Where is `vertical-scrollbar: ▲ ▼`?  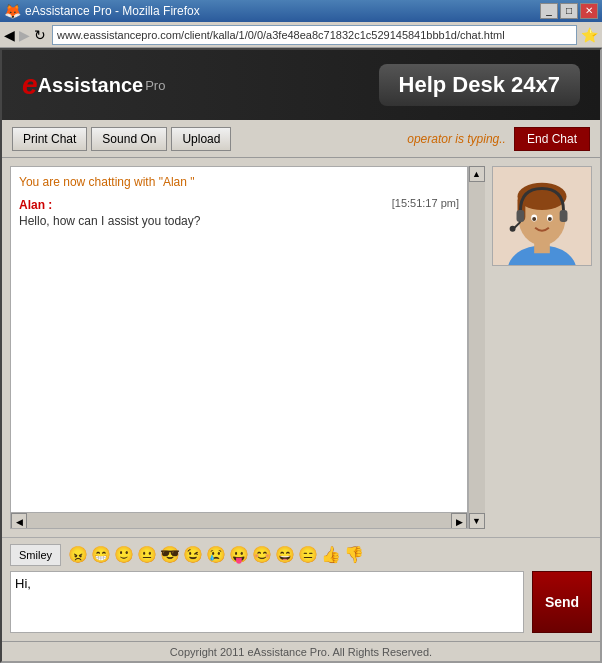 vertical-scrollbar: ▲ ▼ is located at coordinates (476, 348).